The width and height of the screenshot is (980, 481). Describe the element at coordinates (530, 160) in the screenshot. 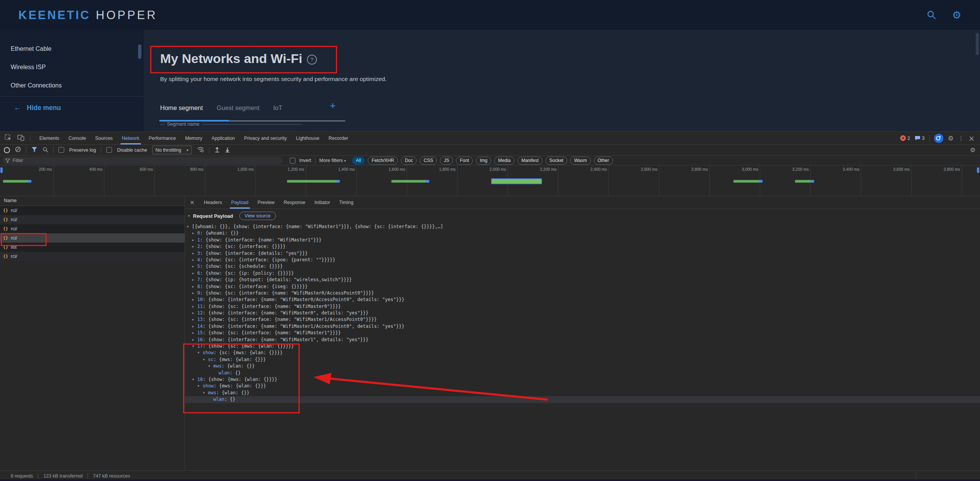

I see `filter-chip-manifest: Manifest` at that location.